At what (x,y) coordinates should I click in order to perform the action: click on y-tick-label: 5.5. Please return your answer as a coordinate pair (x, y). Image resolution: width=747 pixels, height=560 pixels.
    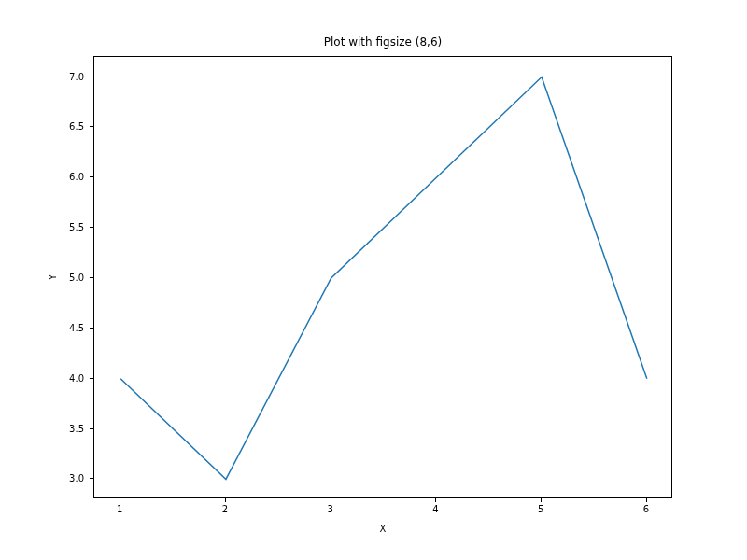
    Looking at the image, I should click on (77, 228).